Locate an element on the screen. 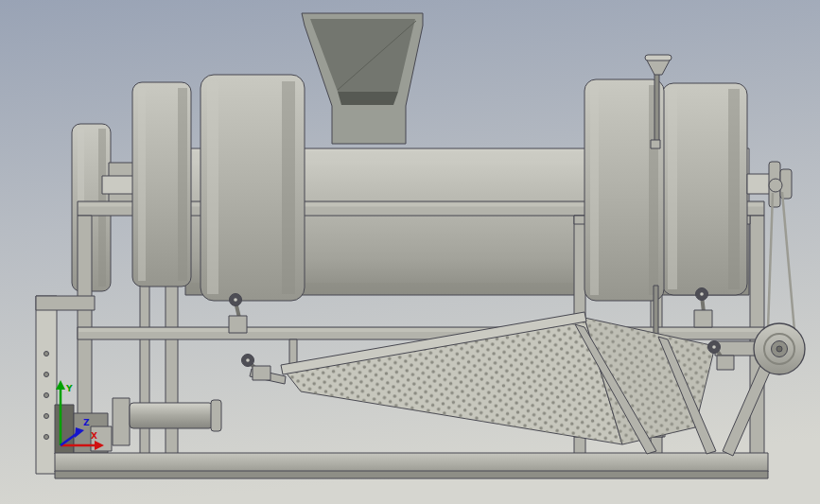  belt-pulley-axle is located at coordinates (779, 349).